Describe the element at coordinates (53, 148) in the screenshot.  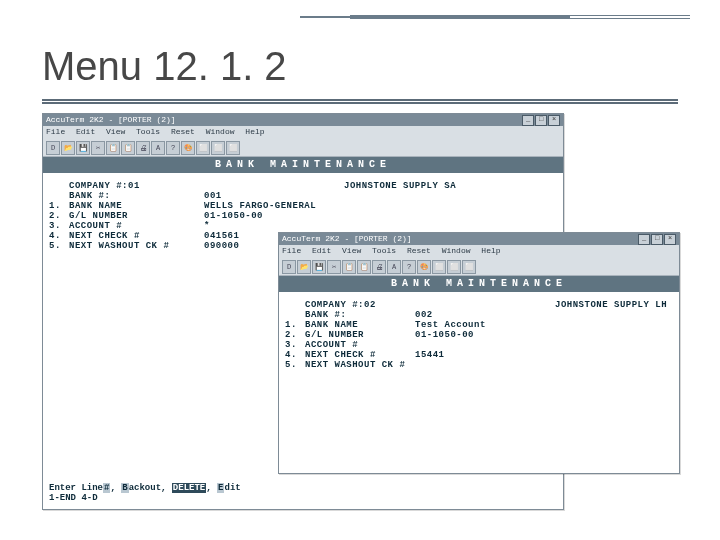
I see `toolbar-new-icon: D` at that location.